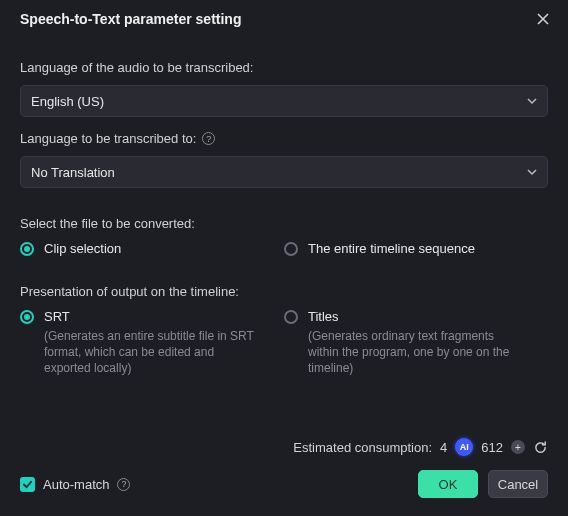 This screenshot has width=568, height=516. I want to click on file-select-group: Clip selection The entire timeline seque…, so click(284, 248).